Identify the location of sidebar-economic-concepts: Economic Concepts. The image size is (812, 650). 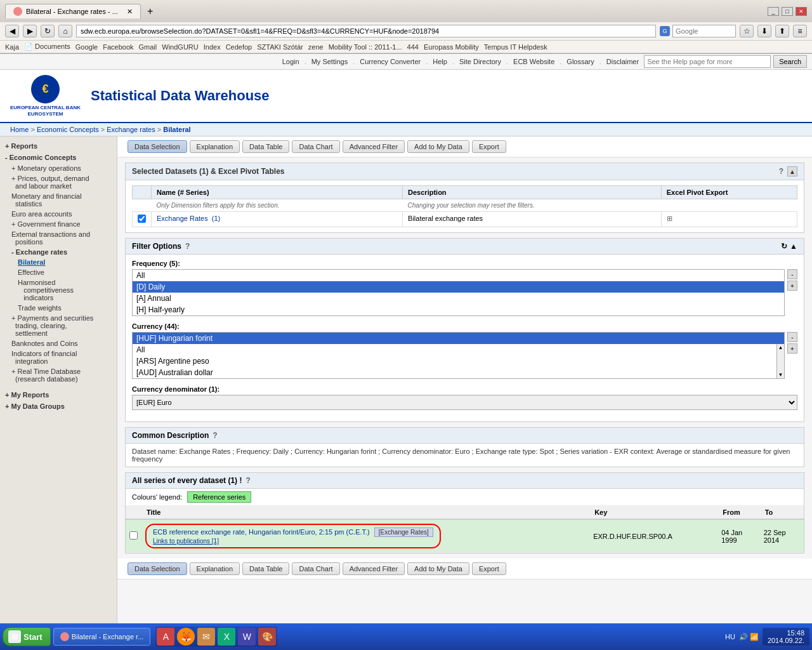
(58, 157).